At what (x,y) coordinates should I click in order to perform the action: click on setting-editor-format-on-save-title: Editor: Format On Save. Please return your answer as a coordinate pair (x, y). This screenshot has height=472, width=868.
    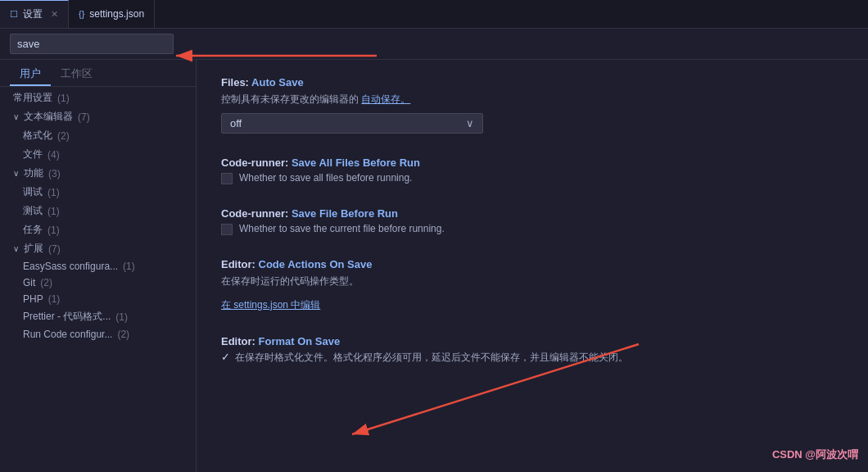
    Looking at the image, I should click on (532, 341).